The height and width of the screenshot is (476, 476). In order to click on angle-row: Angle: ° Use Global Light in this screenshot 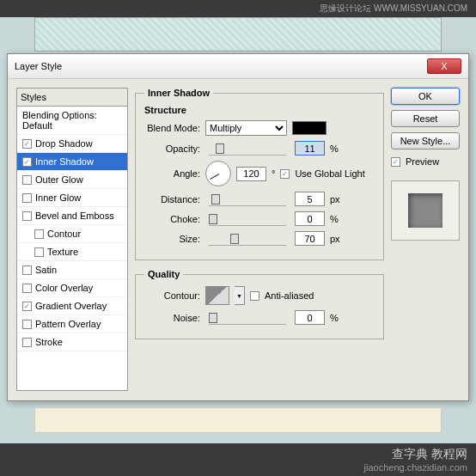, I will do `click(259, 174)`.